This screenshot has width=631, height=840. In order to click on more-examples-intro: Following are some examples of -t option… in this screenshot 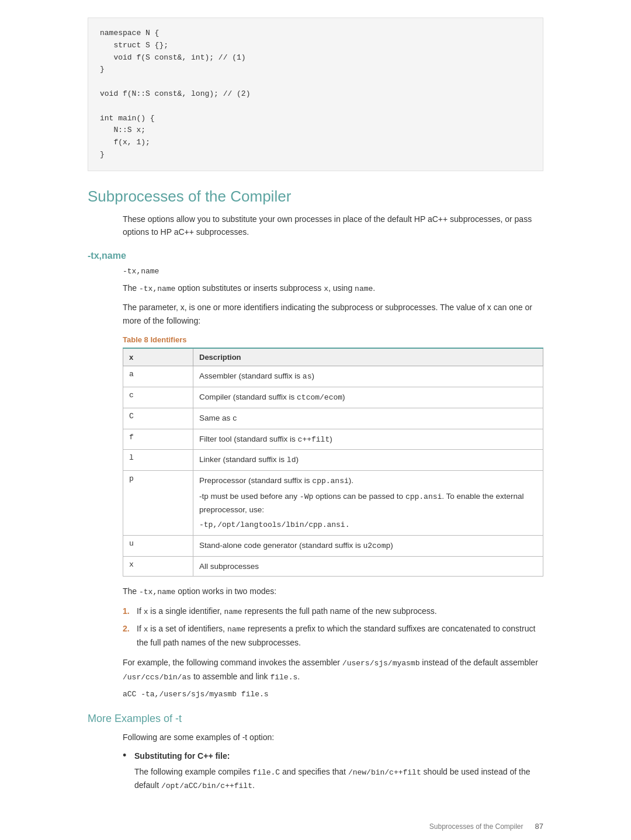, I will do `click(333, 737)`.